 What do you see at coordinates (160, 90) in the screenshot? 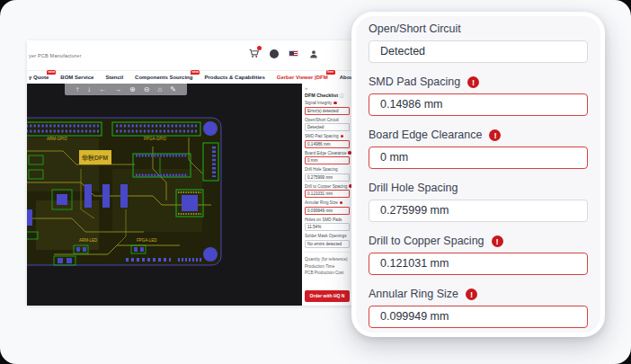
I see `fit-view-icon: ⌂` at bounding box center [160, 90].